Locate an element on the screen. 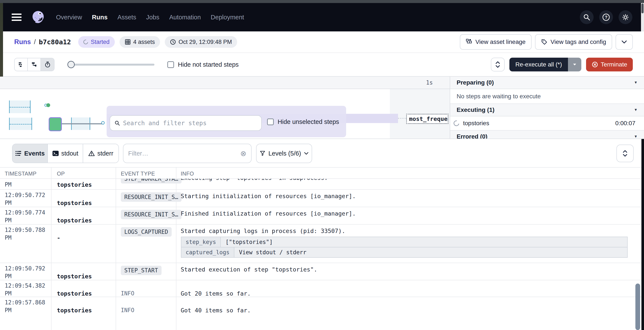 The width and height of the screenshot is (644, 330). tab-events: Events is located at coordinates (30, 153).